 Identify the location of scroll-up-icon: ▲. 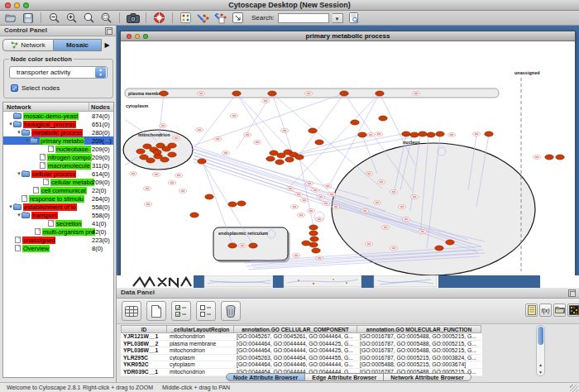
(541, 365).